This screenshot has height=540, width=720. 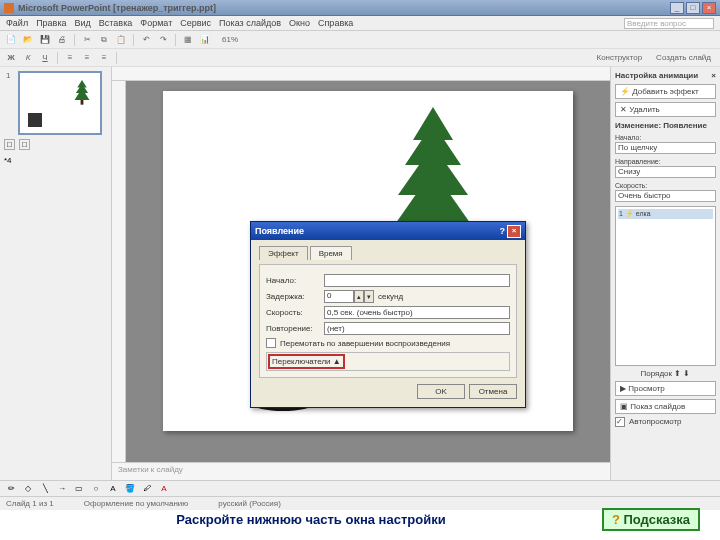 What do you see at coordinates (666, 406) in the screenshot?
I see `slideshow-button: ▣ Показ слайдов` at bounding box center [666, 406].